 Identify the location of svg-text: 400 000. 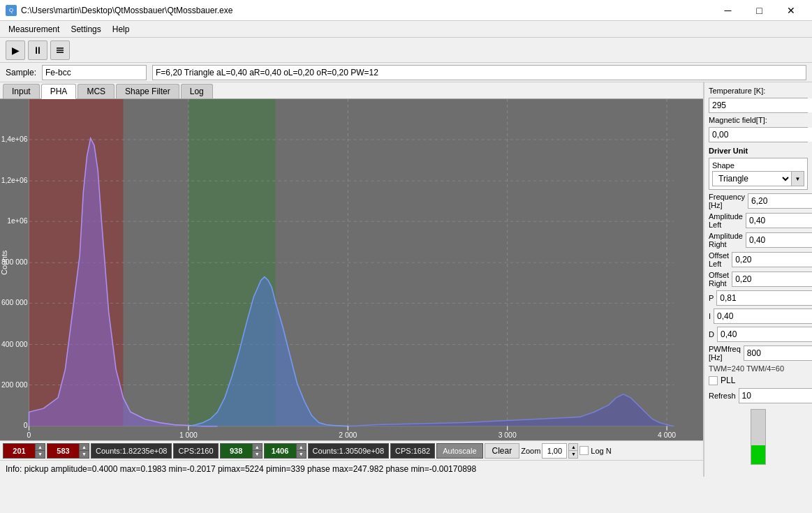
(15, 345).